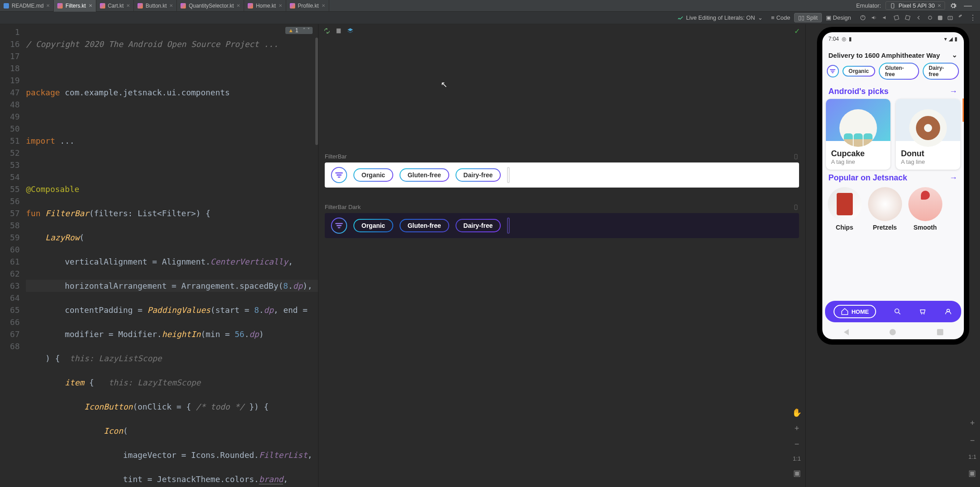  What do you see at coordinates (115, 6) in the screenshot?
I see `tab-cart-kt: Cart.kt✕` at bounding box center [115, 6].